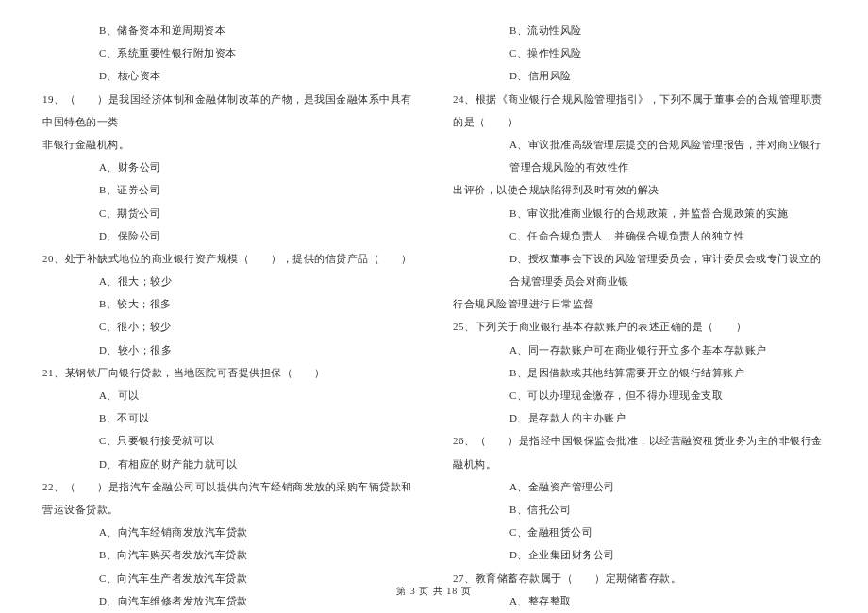 Image resolution: width=868 pixels, height=613 pixels. Describe the element at coordinates (640, 304) in the screenshot. I see `q24-option-d-line2: 行合规风险管理进行日常监督` at that location.